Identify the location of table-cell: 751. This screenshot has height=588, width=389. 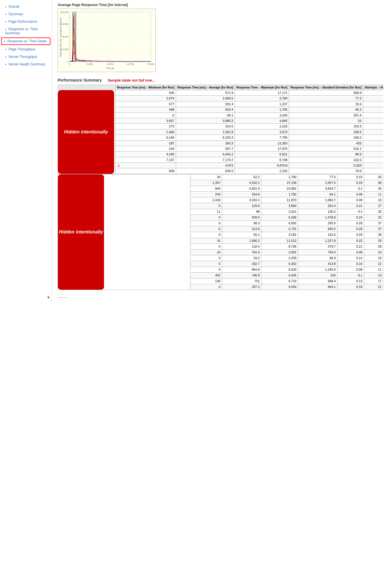
(241, 281).